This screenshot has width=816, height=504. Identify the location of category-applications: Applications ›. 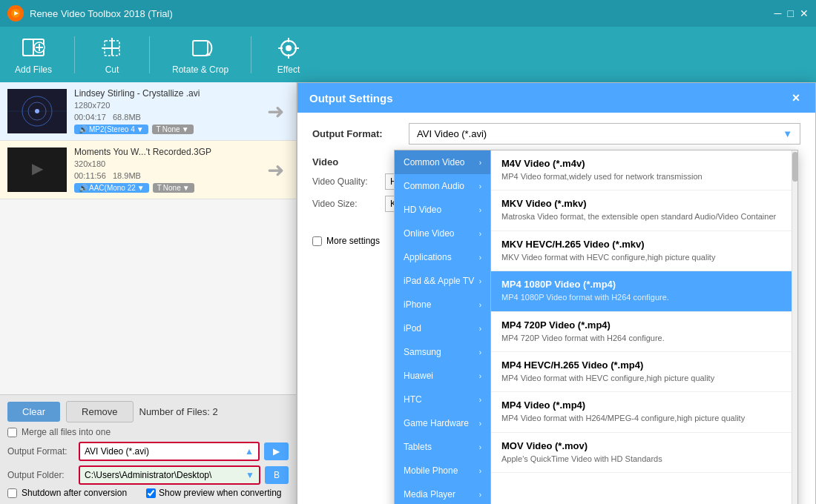
(442, 257).